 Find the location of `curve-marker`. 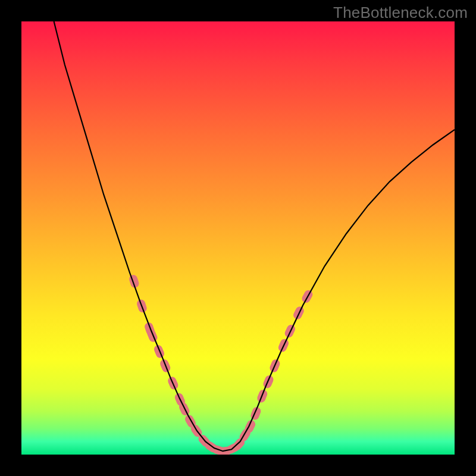

curve-marker is located at coordinates (256, 414).